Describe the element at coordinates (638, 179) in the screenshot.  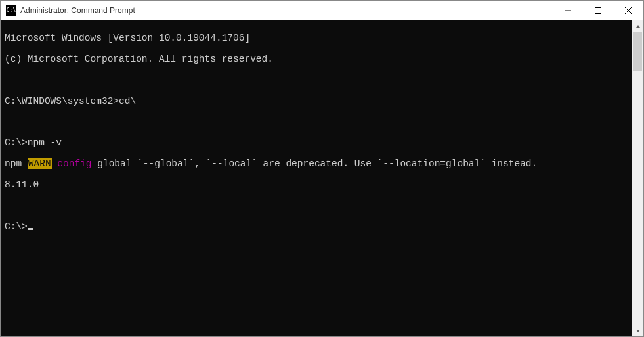
I see `vertical-scrollbar` at that location.